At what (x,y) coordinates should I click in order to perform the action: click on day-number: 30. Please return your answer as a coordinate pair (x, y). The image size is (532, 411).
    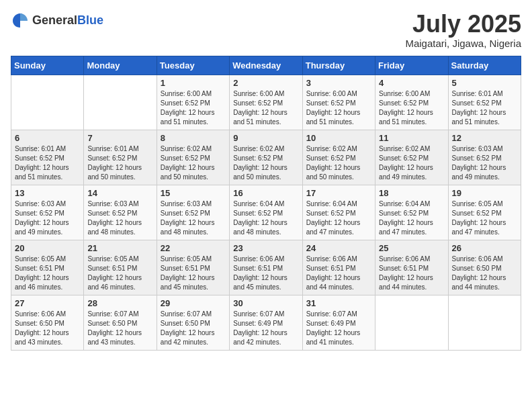
    Looking at the image, I should click on (266, 304).